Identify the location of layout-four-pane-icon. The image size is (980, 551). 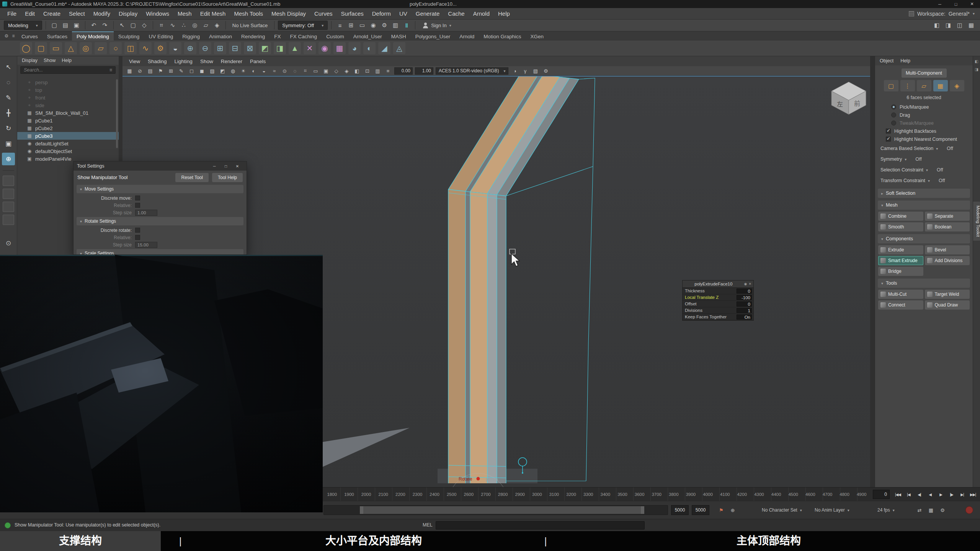
(8, 194).